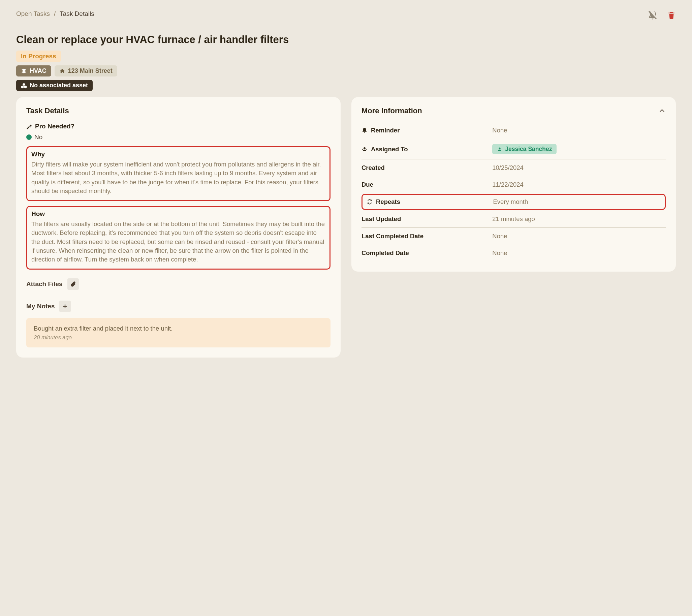 Image resolution: width=692 pixels, height=616 pixels. Describe the element at coordinates (55, 126) in the screenshot. I see `pro-needed-label: Pro Needed?` at that location.